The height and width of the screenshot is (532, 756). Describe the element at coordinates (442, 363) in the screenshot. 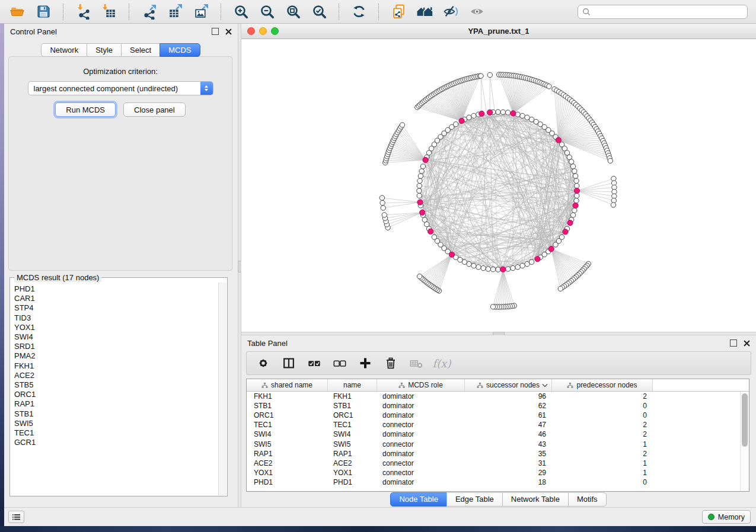

I see `function-builder-button: f(x)` at that location.